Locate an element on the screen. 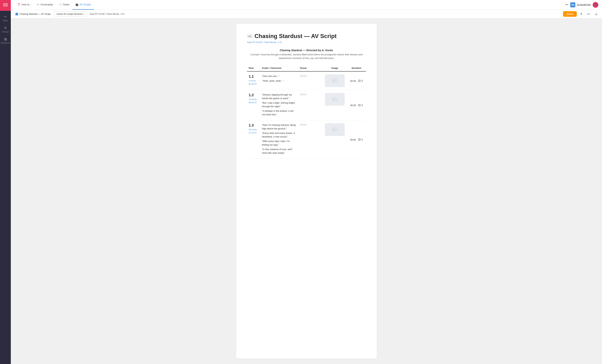  audio-line: "Yeah, yeah, yeah..." is located at coordinates (279, 81).